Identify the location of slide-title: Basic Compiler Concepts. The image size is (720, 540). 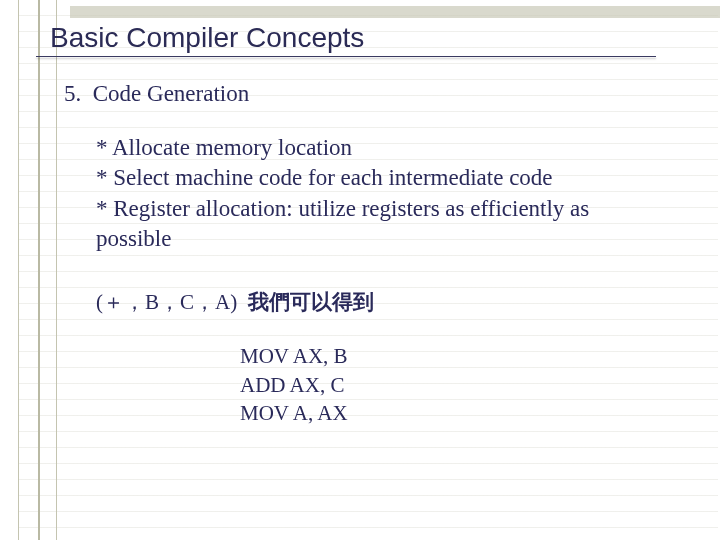
(370, 38).